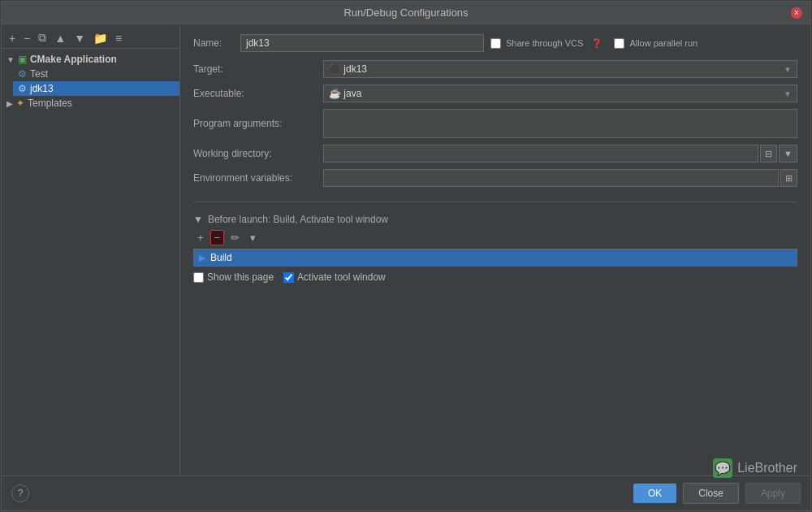 This screenshot has height=512, width=812. What do you see at coordinates (234, 277) in the screenshot?
I see `show-page-option: Show this page` at bounding box center [234, 277].